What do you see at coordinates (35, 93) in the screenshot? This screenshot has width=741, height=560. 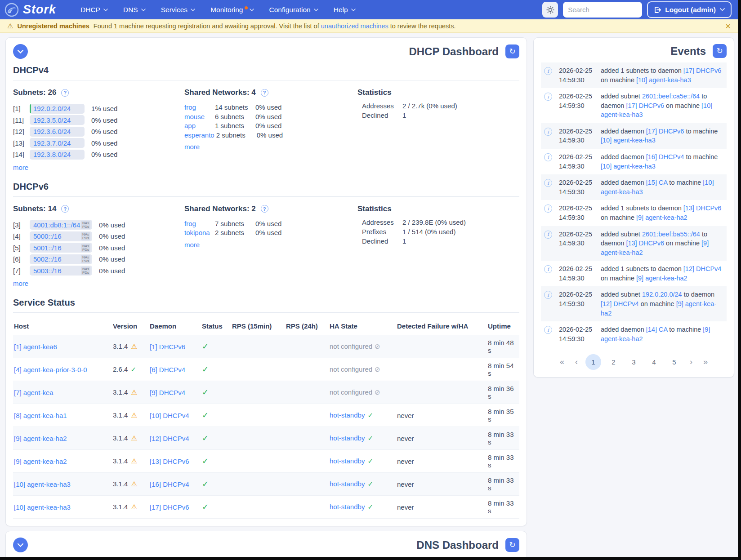 I see `dhcpv4-subnets-label: Subnets: 26` at bounding box center [35, 93].